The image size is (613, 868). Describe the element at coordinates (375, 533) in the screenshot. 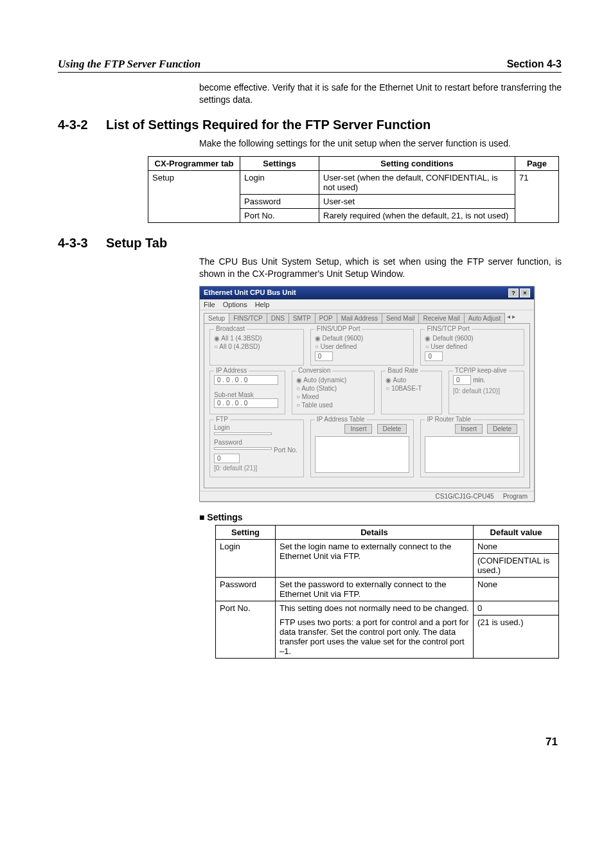

I see `col-details: Details` at that location.